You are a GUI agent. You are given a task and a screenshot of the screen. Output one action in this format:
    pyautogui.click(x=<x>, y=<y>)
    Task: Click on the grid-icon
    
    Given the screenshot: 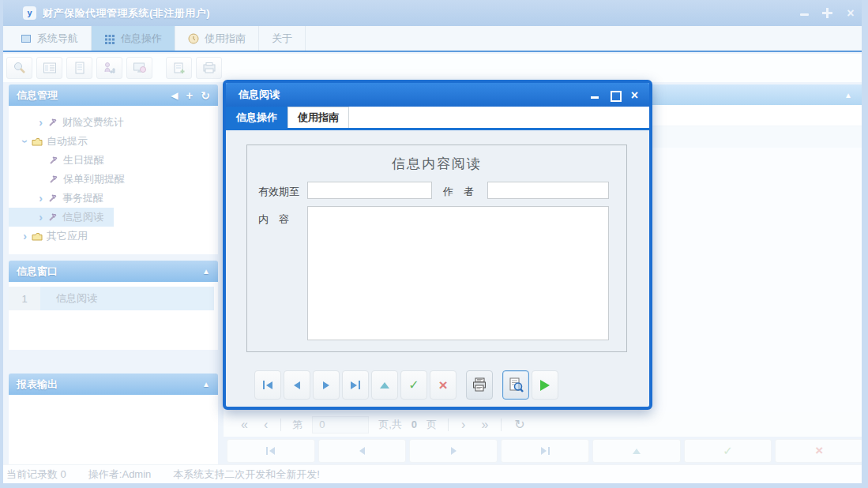 What is the action you would take?
    pyautogui.click(x=110, y=39)
    